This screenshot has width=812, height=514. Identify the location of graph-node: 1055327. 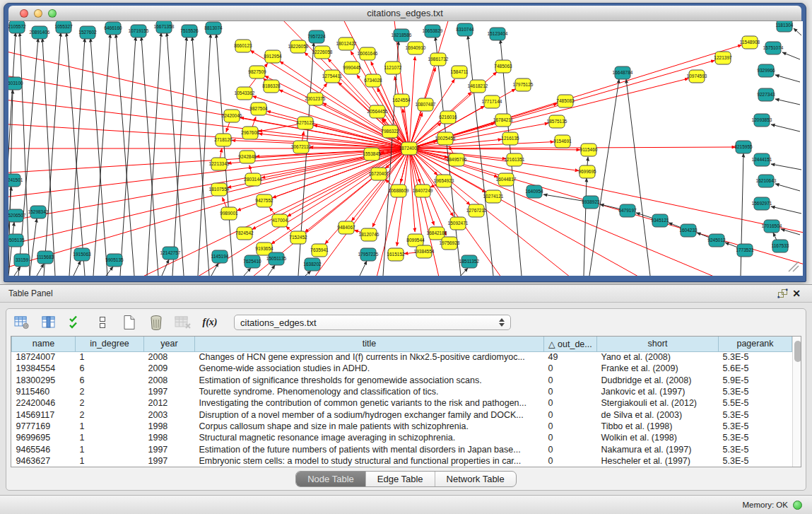
(64, 27).